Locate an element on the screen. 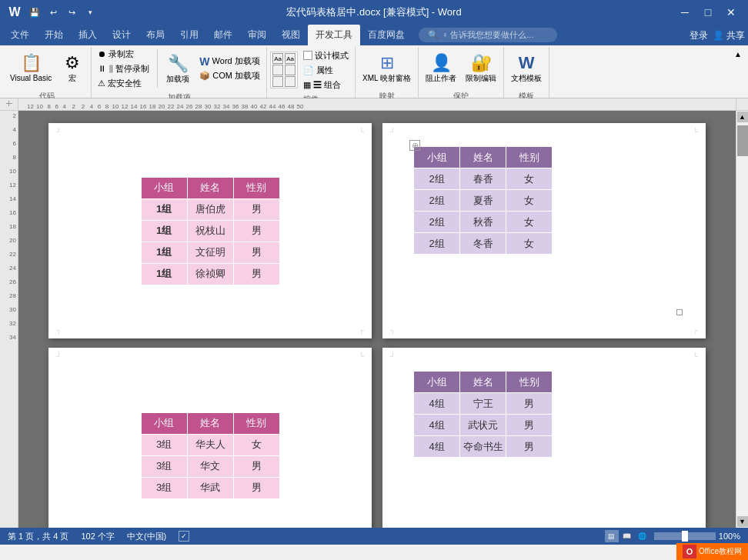 The image size is (748, 560). ribbon-group-xml: ⊞ XML 映射窗格 映射 is located at coordinates (387, 72).